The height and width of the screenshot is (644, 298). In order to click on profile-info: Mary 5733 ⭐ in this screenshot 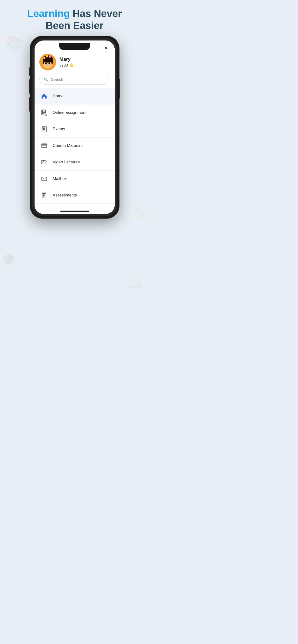, I will do `click(67, 62)`.